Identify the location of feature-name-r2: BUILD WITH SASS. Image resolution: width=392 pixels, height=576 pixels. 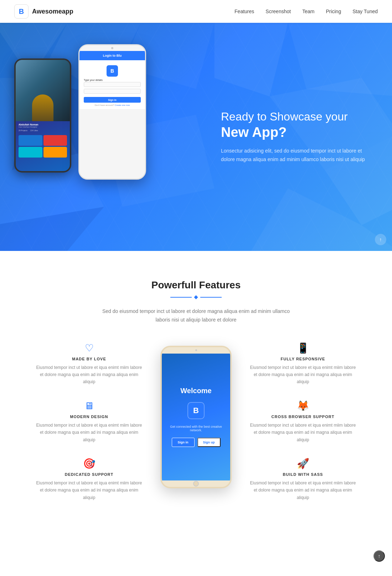
(303, 474).